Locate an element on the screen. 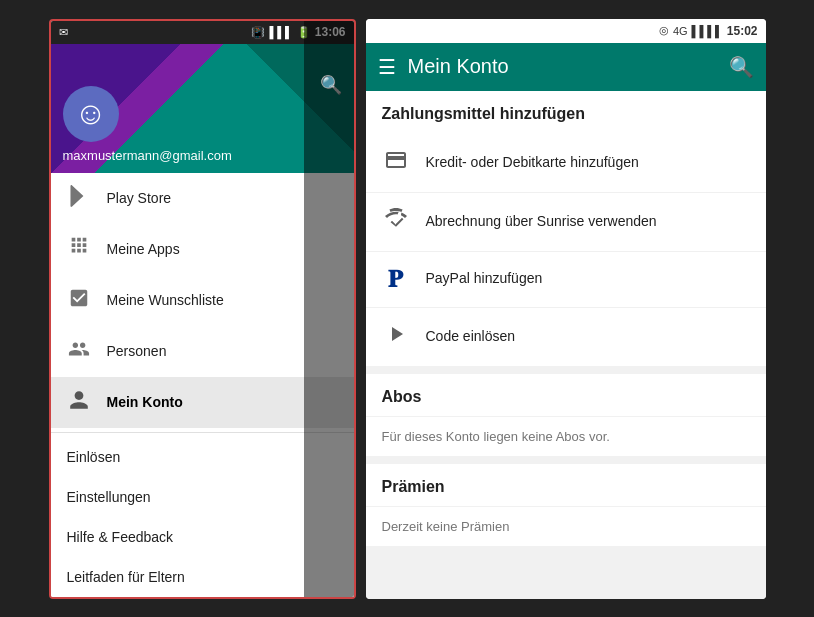 This screenshot has width=814, height=617. notification-icon: ✉ is located at coordinates (64, 32).